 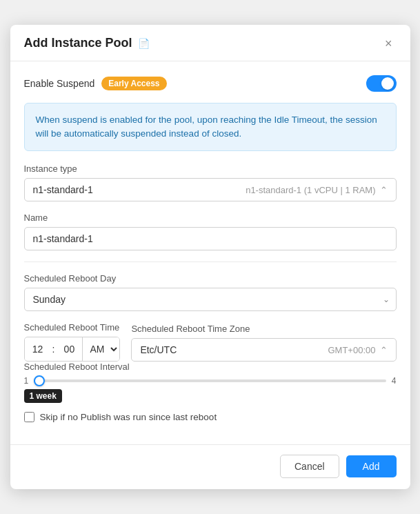 What do you see at coordinates (210, 190) in the screenshot?
I see `instance-type-select: n1-standard-1 n1-standard-1 (1 vCPU | 1 …` at bounding box center [210, 190].